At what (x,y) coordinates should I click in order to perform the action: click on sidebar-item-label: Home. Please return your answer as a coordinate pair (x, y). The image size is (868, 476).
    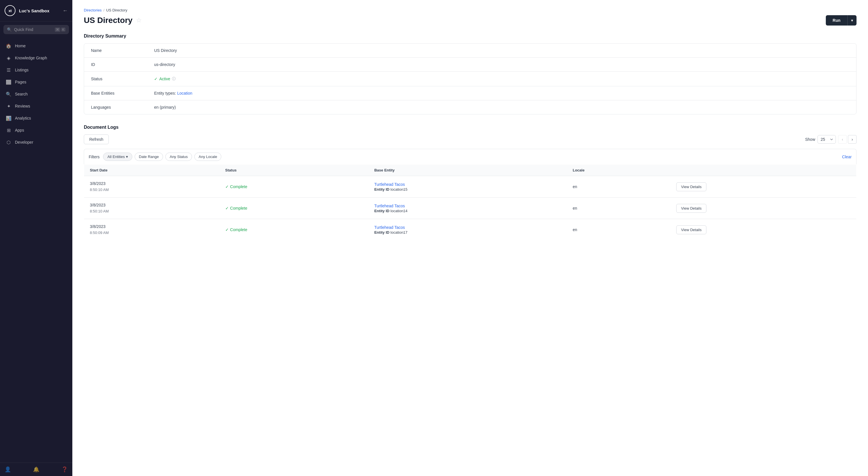
    Looking at the image, I should click on (20, 46).